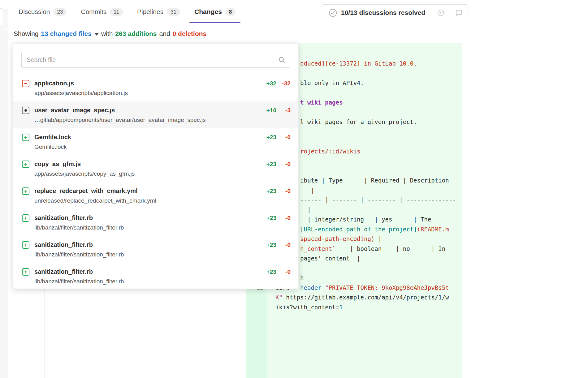  What do you see at coordinates (147, 174) in the screenshot?
I see `file-path: app/assets/javascripts/copy_as_gfm.js` at bounding box center [147, 174].